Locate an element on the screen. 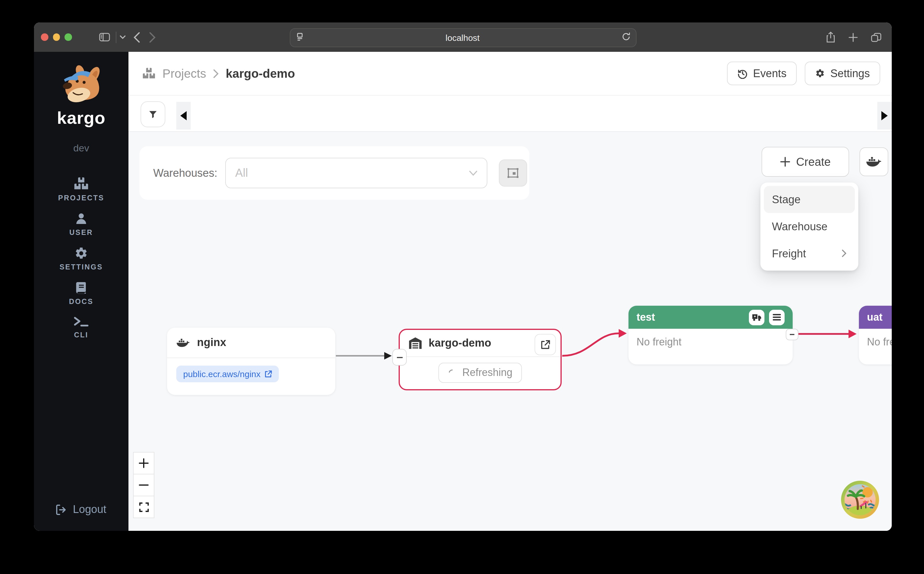 The height and width of the screenshot is (574, 924). events-label: Events is located at coordinates (770, 74).